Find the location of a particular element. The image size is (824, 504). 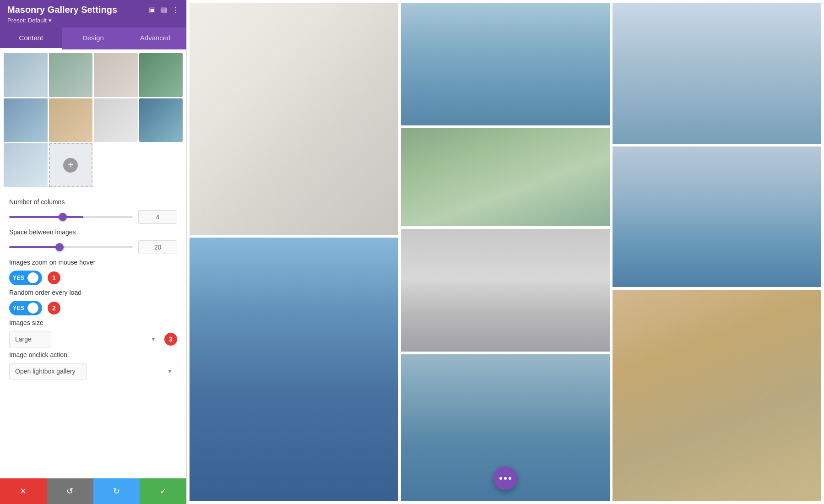

size-label: Images size is located at coordinates (93, 323).